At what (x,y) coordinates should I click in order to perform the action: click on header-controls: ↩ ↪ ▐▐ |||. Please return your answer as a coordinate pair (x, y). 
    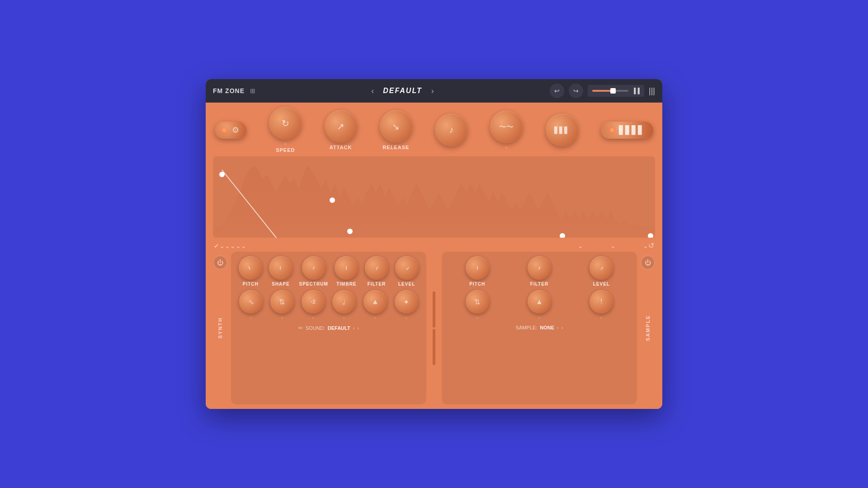
    Looking at the image, I should click on (602, 91).